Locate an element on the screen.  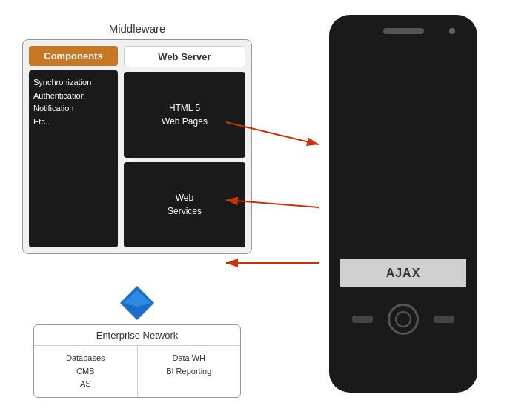
phone-left-button is located at coordinates (362, 319).